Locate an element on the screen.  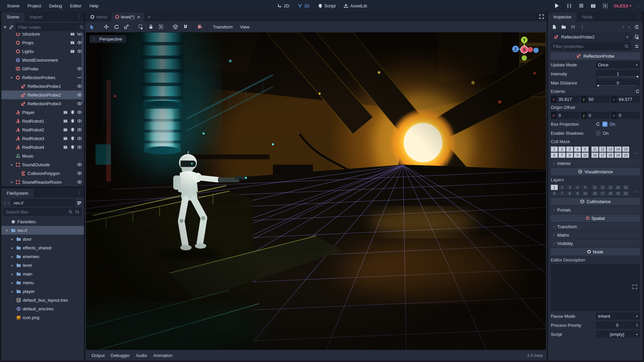
layer-bit: 17 is located at coordinates (602, 193).